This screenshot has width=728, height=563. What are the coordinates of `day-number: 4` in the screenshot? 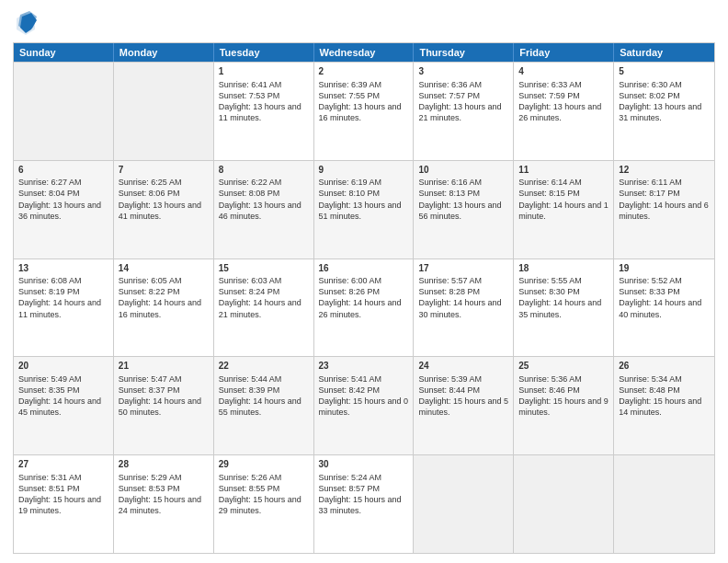 It's located at (563, 72).